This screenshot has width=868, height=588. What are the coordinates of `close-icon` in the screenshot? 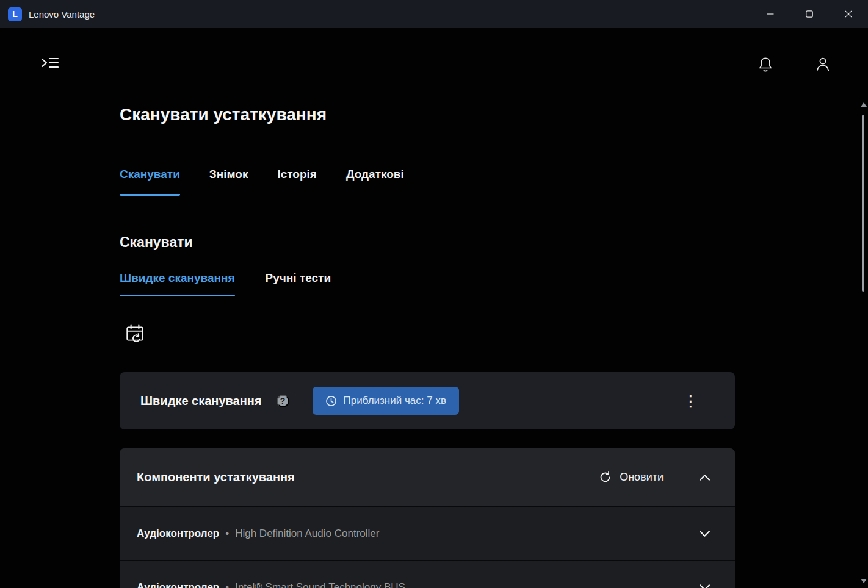 It's located at (848, 14).